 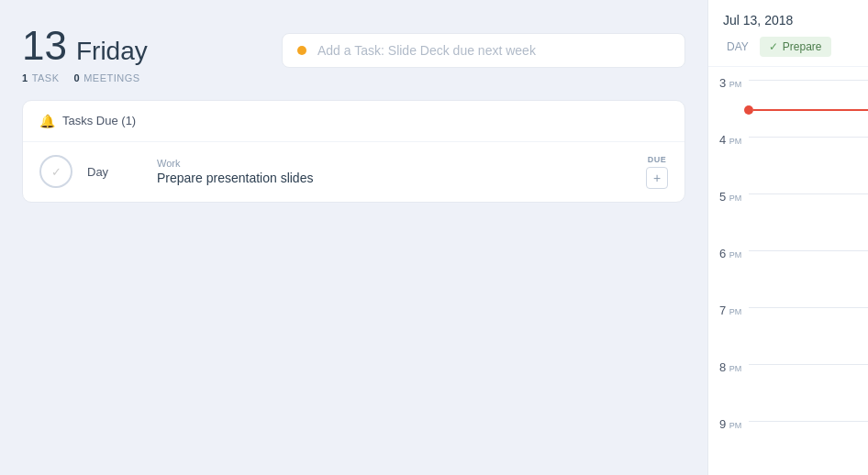 What do you see at coordinates (657, 178) in the screenshot?
I see `plus-icon: +` at bounding box center [657, 178].